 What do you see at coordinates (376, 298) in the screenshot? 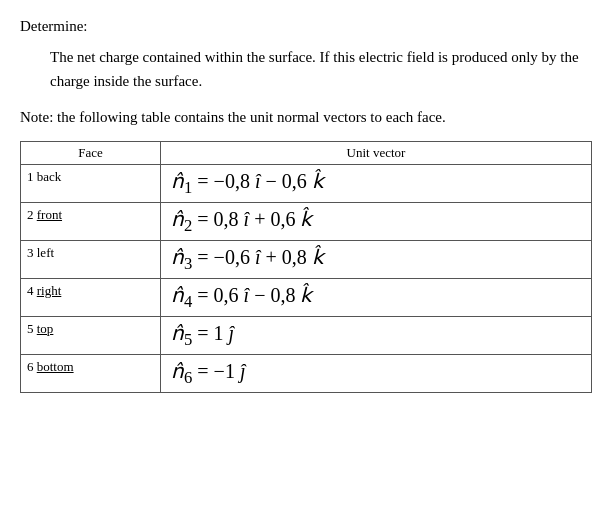
I see `unit-vector-cell: n̂4 = 0,6 î − 0,8 k̂` at bounding box center [376, 298].